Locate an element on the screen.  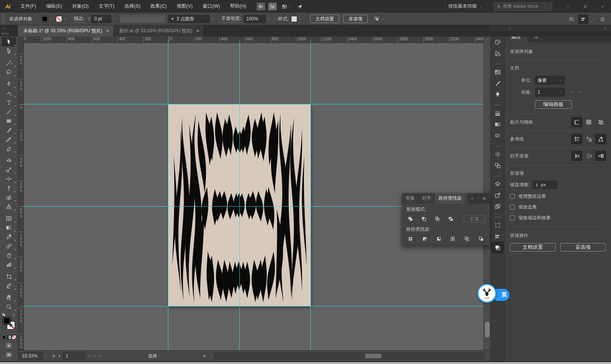
scale-tool is located at coordinates (9, 170).